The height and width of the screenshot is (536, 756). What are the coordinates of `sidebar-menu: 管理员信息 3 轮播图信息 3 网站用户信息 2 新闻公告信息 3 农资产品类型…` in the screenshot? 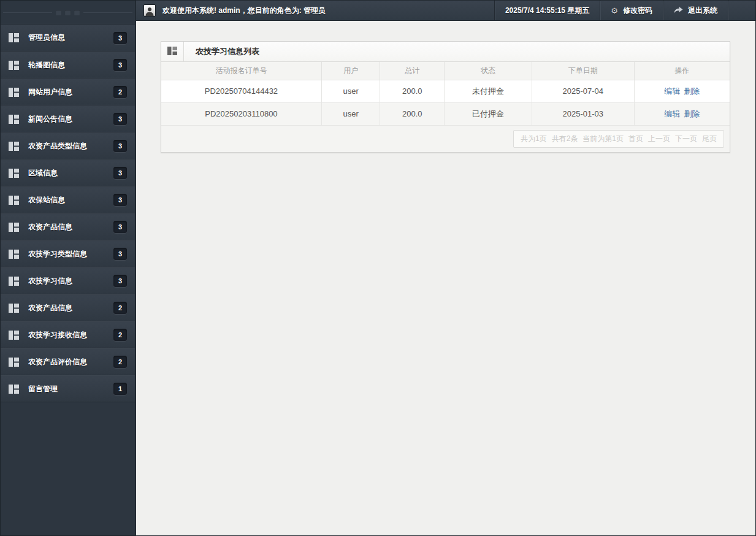 It's located at (67, 213).